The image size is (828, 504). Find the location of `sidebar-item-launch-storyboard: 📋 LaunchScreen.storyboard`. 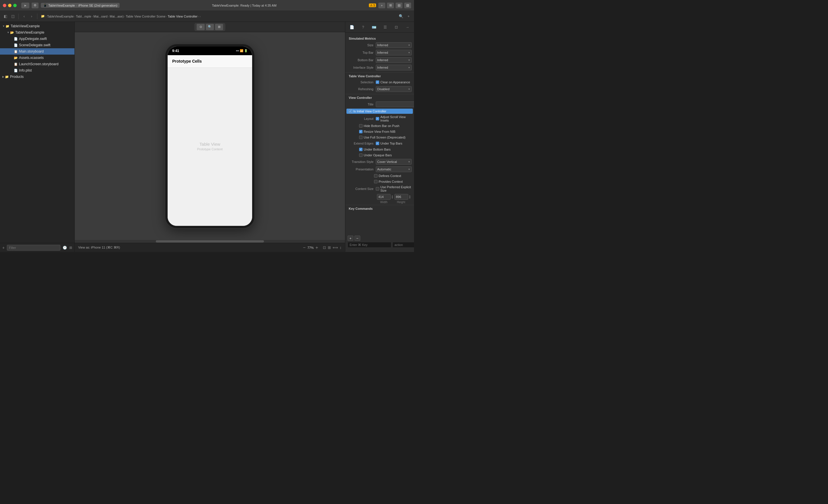

sidebar-item-launch-storyboard: 📋 LaunchScreen.storyboard is located at coordinates (37, 64).